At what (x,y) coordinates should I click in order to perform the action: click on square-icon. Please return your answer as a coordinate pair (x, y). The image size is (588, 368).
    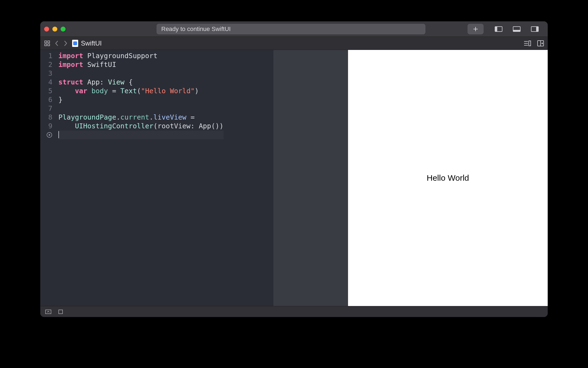
    Looking at the image, I should click on (61, 312).